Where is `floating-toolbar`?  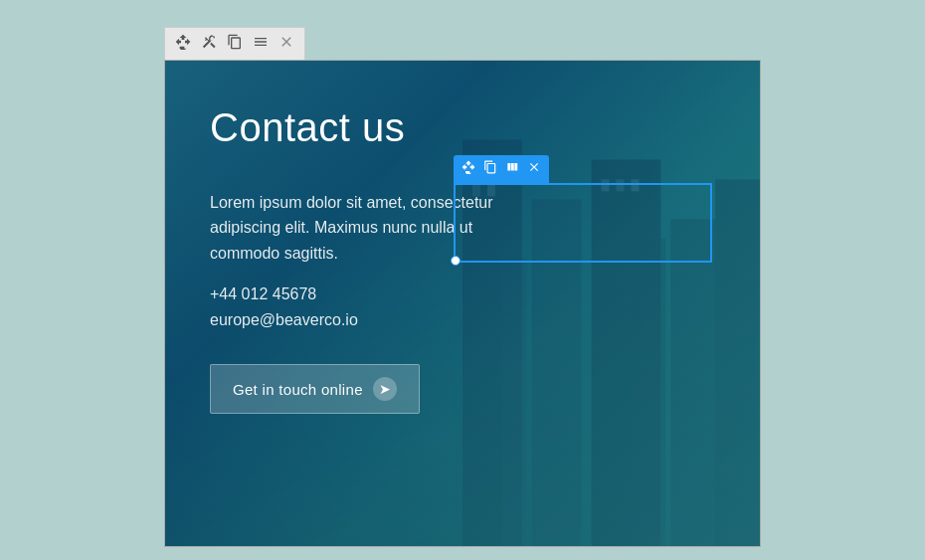
floating-toolbar is located at coordinates (583, 209).